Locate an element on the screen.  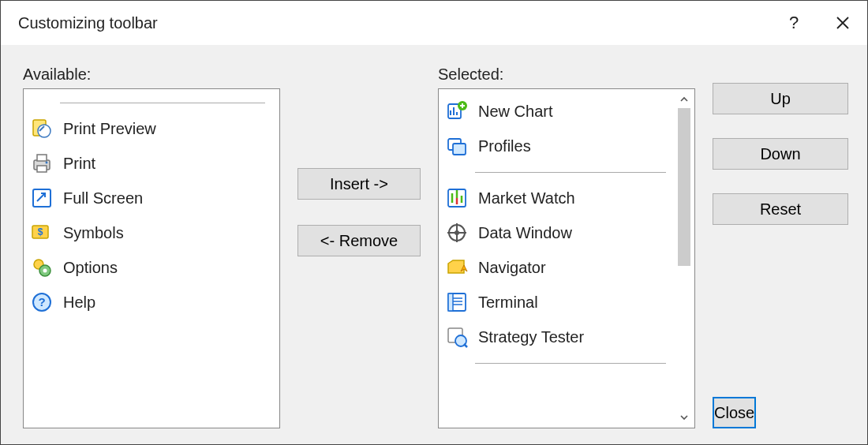
up-button: Up is located at coordinates (780, 99).